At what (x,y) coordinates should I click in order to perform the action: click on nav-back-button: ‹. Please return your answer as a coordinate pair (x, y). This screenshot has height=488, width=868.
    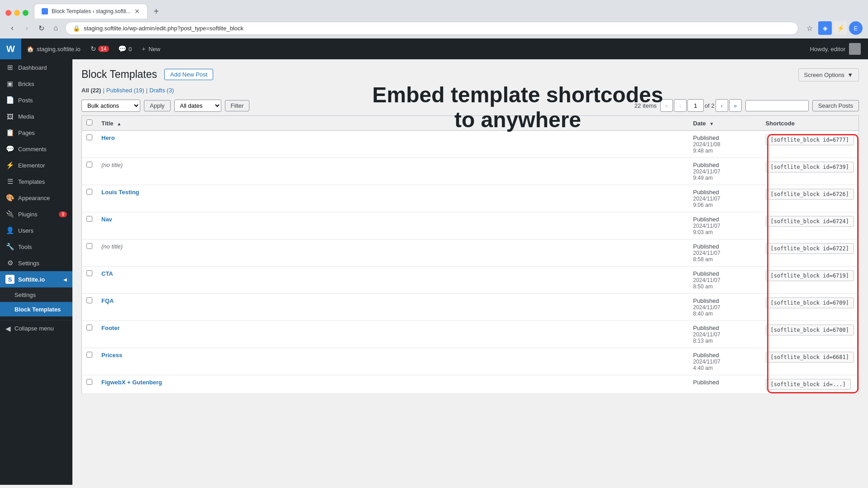
    Looking at the image, I should click on (12, 28).